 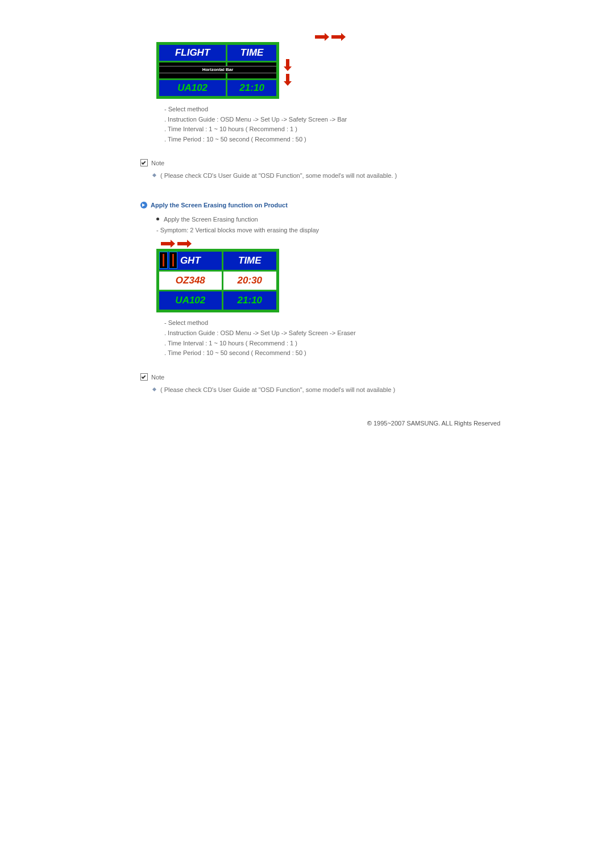 What do you see at coordinates (169, 260) in the screenshot?
I see `eraser-blocks` at bounding box center [169, 260].